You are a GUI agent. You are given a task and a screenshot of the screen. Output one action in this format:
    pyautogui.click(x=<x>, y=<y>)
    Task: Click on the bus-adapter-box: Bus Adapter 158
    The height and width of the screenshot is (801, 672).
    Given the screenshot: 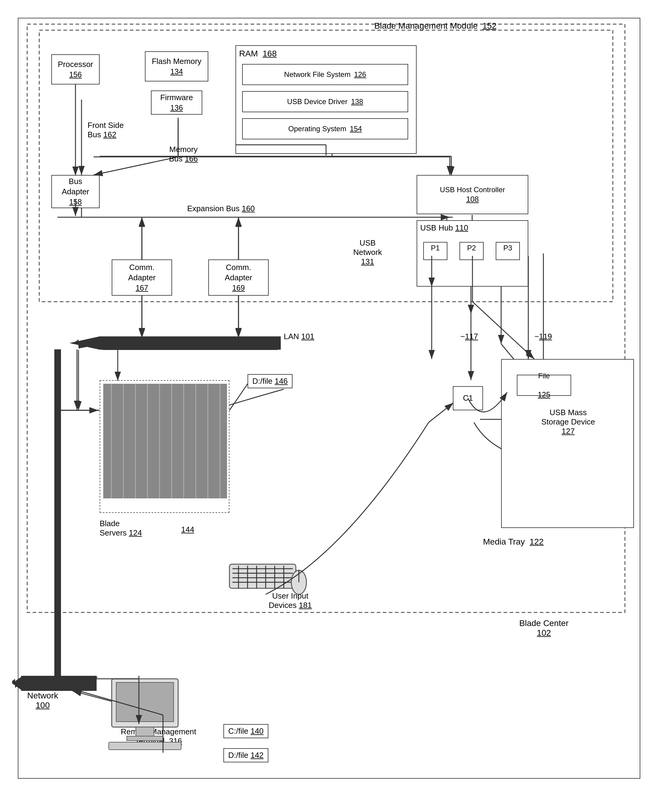 What is the action you would take?
    pyautogui.click(x=76, y=191)
    